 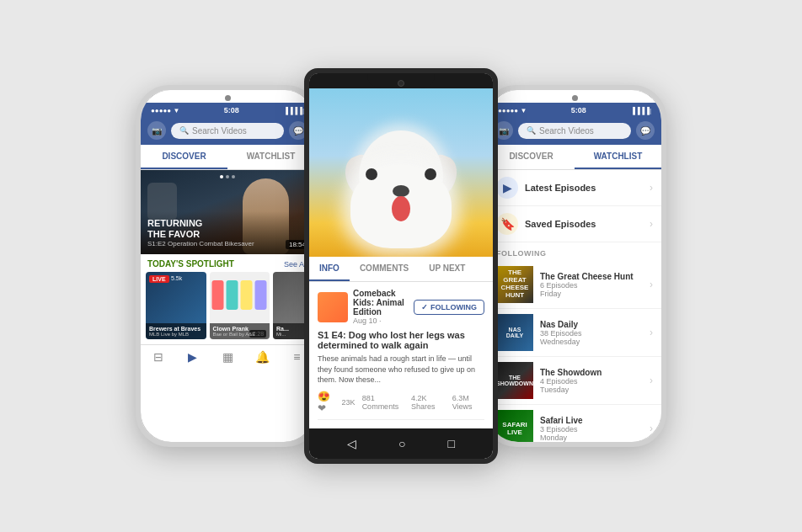 What do you see at coordinates (159, 279) in the screenshot?
I see `left-live-badge: LIVE` at bounding box center [159, 279].